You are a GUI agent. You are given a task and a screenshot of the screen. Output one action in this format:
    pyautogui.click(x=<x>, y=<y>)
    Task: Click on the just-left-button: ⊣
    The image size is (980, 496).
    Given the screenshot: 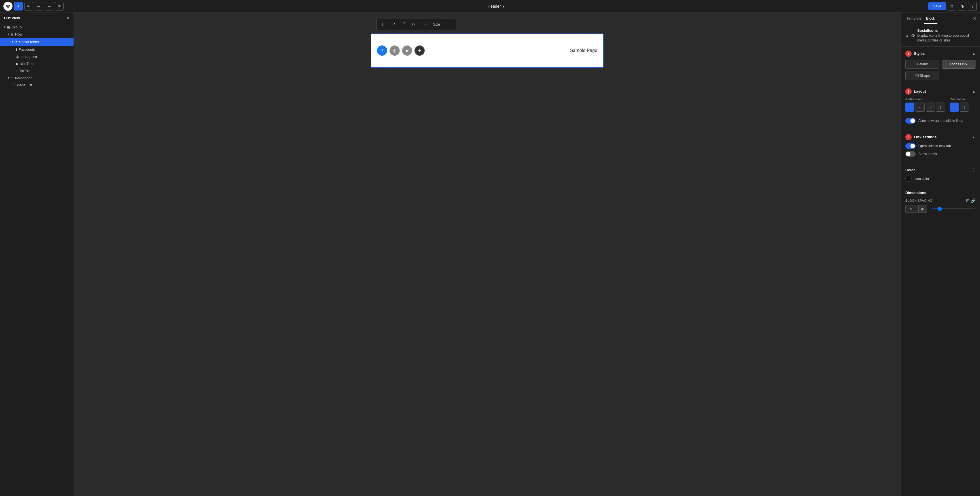 What is the action you would take?
    pyautogui.click(x=910, y=107)
    